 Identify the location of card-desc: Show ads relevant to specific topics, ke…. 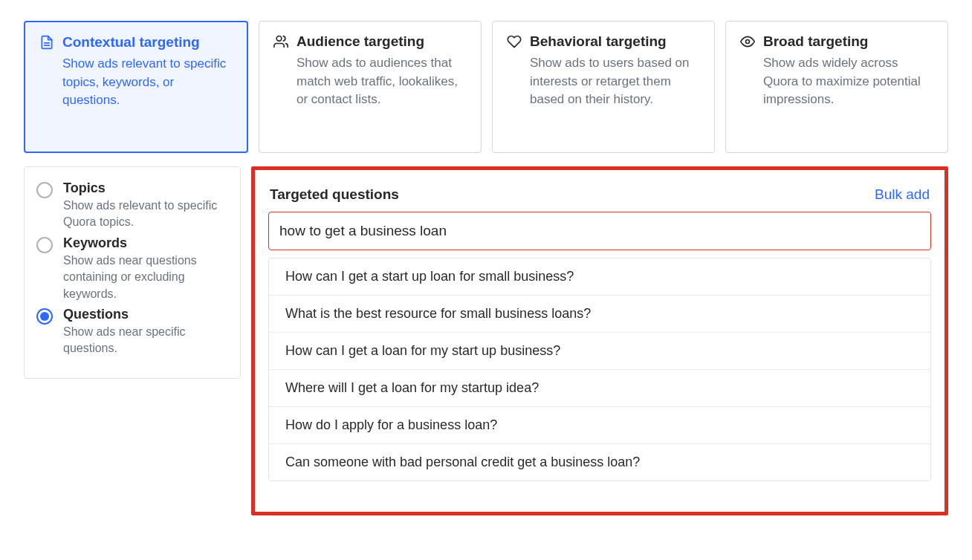
(148, 82).